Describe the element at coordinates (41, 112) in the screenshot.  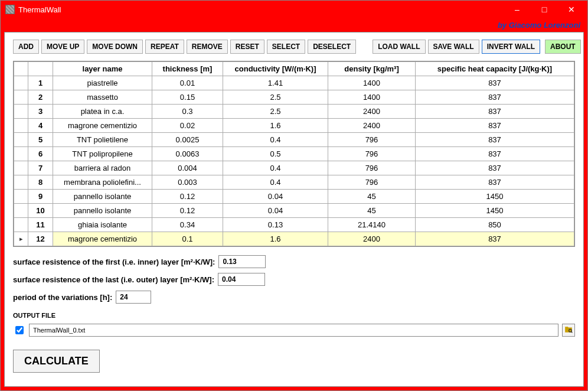
I see `row-number: 3` at that location.